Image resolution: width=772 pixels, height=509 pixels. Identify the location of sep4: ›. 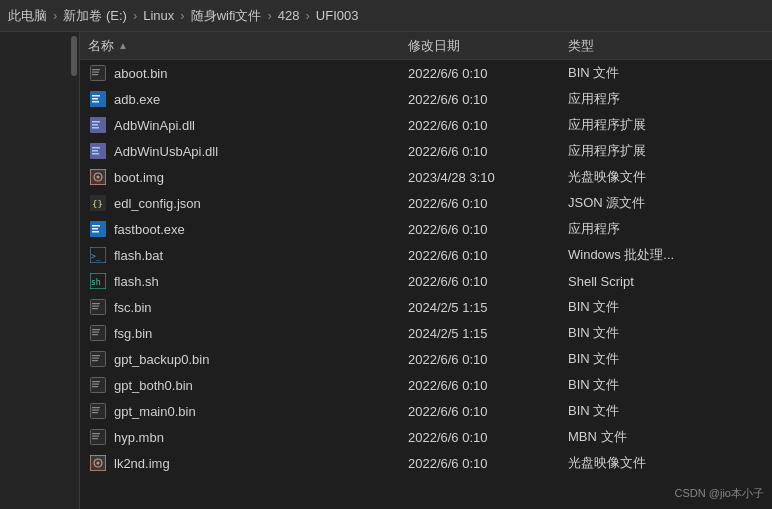
(308, 16).